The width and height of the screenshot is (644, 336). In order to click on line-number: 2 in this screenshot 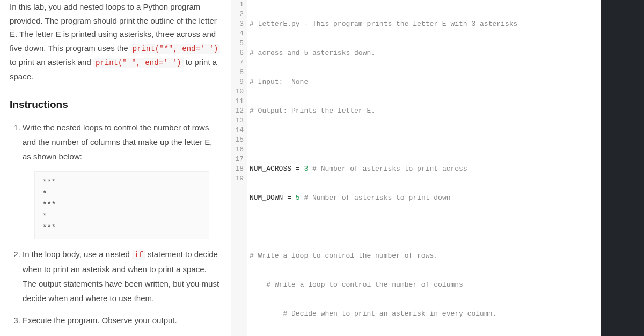, I will do `click(239, 14)`.